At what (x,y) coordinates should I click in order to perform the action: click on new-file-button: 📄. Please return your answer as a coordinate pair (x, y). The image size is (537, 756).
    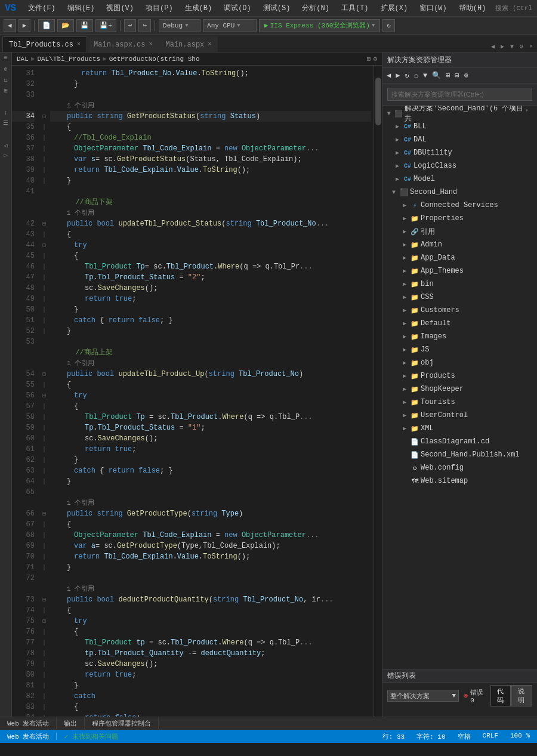
    Looking at the image, I should click on (47, 26).